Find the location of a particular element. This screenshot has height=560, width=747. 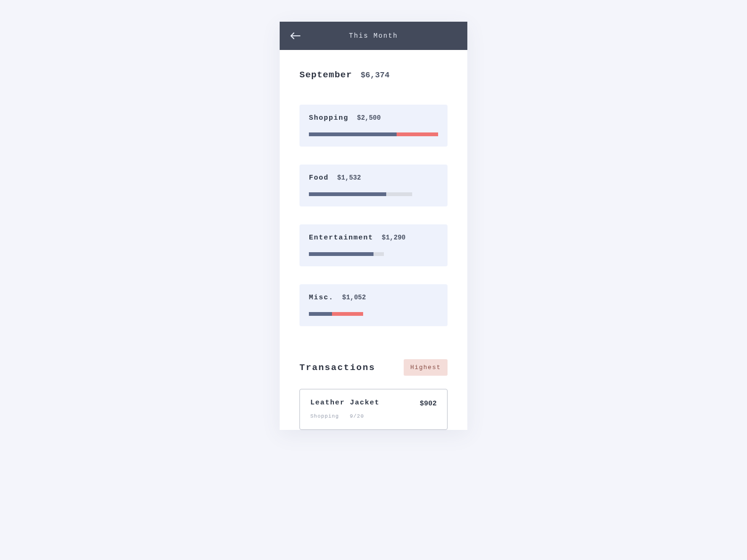

category-card-shopping: Shopping $2,500 is located at coordinates (374, 125).